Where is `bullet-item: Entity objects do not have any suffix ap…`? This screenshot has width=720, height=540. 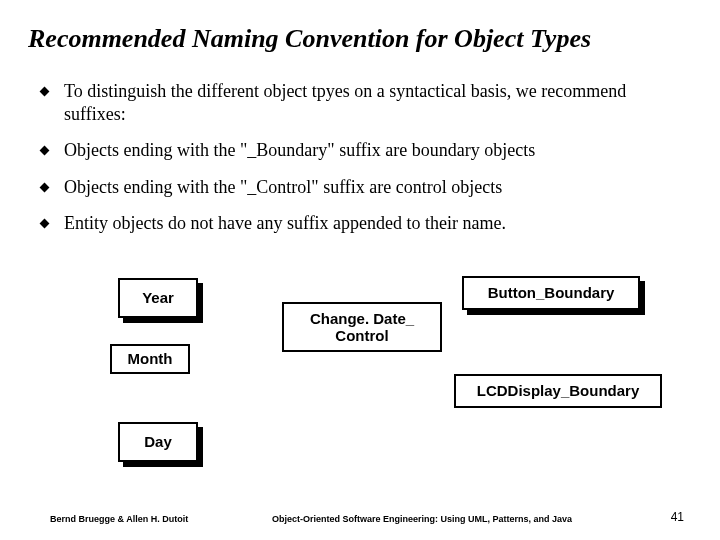 bullet-item: Entity objects do not have any suffix ap… is located at coordinates (361, 224).